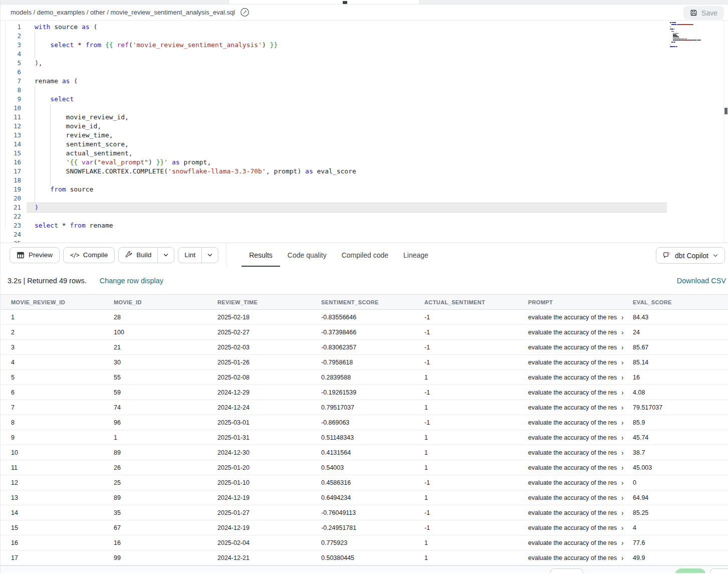 Image resolution: width=728 pixels, height=574 pixels. I want to click on column-header-prompt: PROMPT, so click(580, 302).